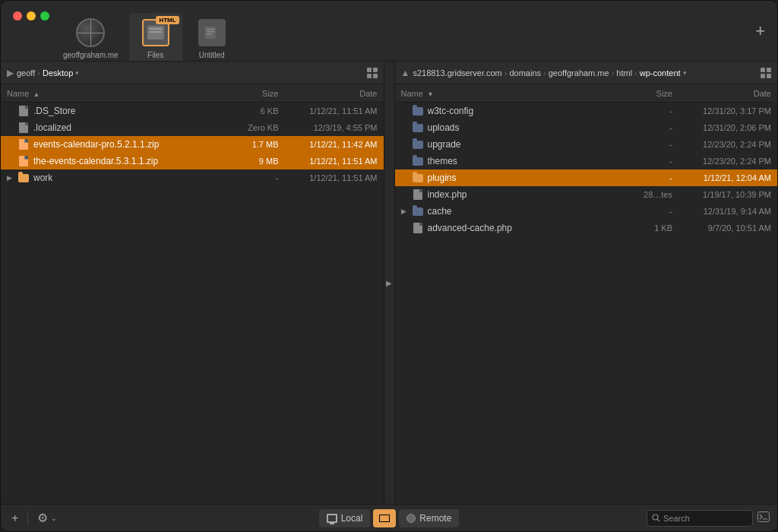  I want to click on right-col-size: Size, so click(646, 93).